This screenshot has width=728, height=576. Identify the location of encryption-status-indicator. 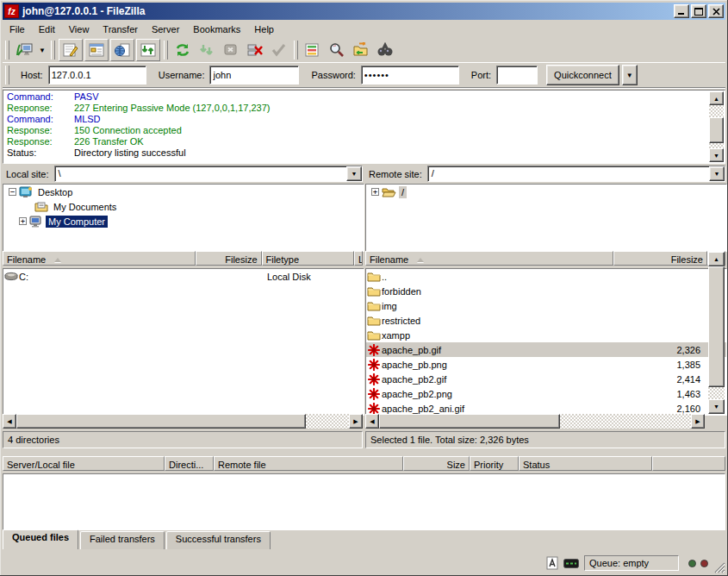
(571, 564).